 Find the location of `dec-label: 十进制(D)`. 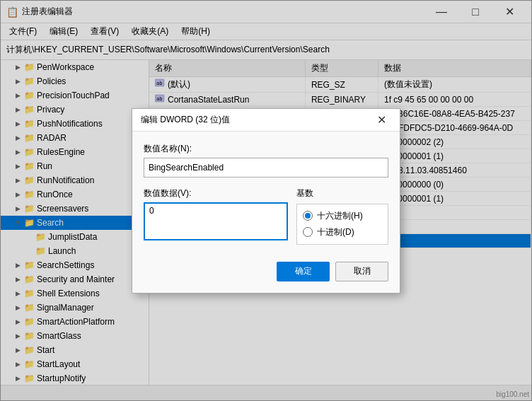

dec-label: 十进制(D) is located at coordinates (335, 232).